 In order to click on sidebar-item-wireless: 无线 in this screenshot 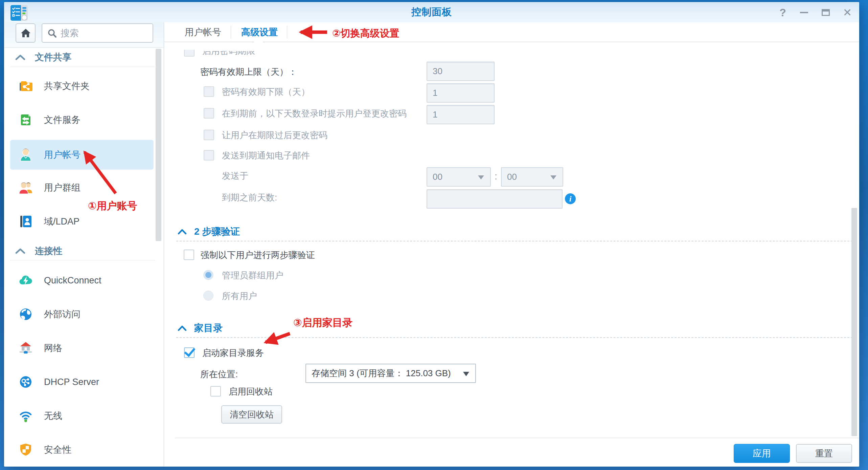, I will do `click(81, 416)`.